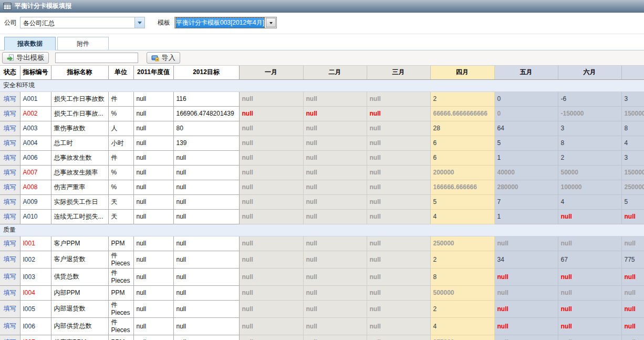  I want to click on month-value-cell: 5, so click(526, 143).